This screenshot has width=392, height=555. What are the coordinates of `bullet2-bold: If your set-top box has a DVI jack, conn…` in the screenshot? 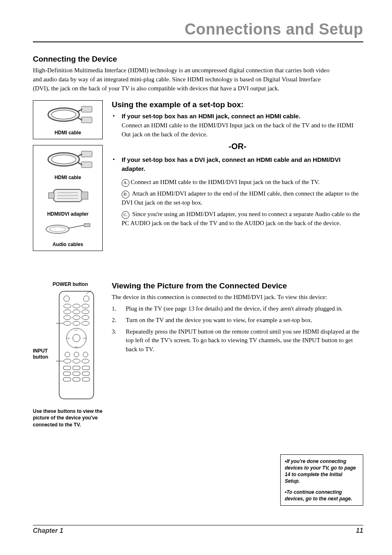 It's located at (231, 164).